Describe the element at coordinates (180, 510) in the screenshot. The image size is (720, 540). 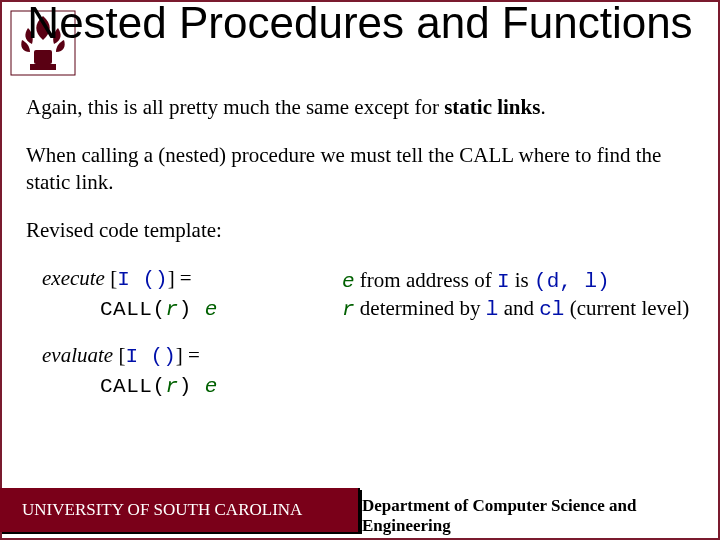
I see `footer-university: UNIVERSITY OF SOUTH CAROLINA` at that location.